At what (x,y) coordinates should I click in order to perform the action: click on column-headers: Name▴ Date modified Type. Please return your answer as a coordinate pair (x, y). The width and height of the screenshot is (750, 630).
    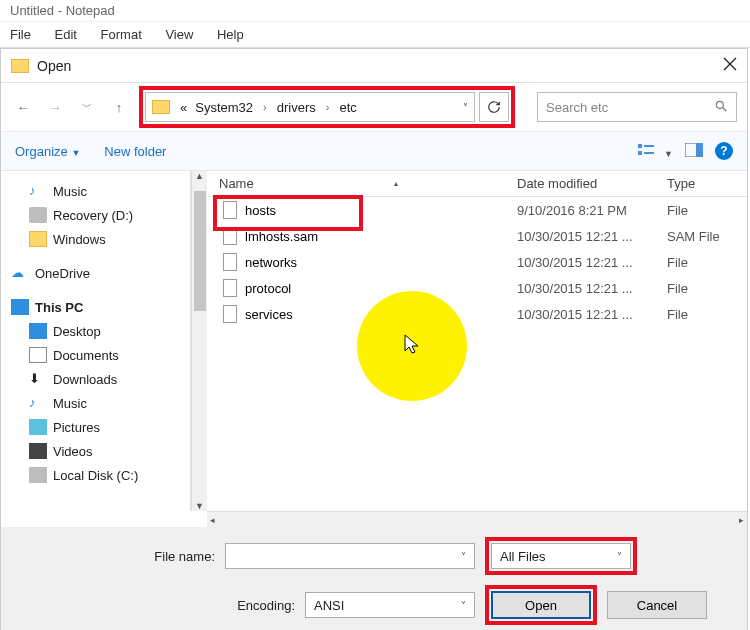
    Looking at the image, I should click on (477, 184).